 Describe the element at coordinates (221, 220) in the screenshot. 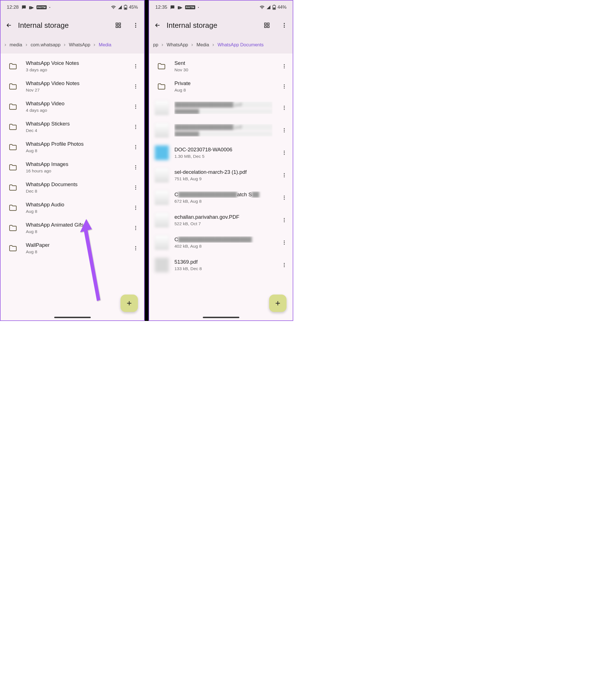

I see `list-item: echallan.parivahan.gov.PDF522 kB, Oct 7` at that location.